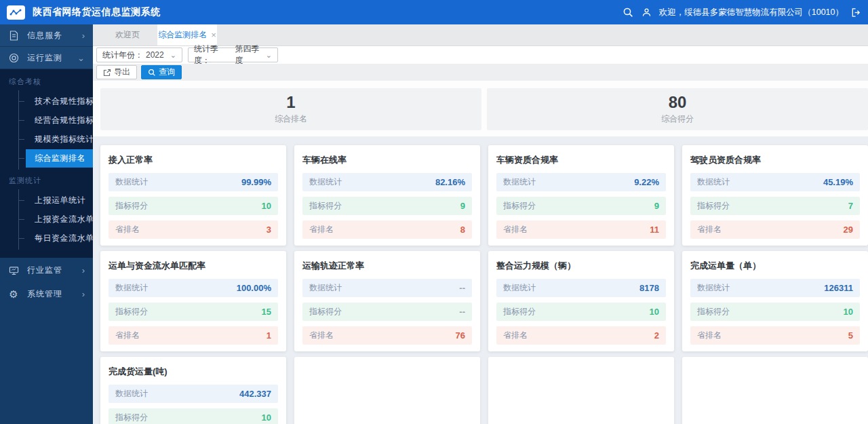 This screenshot has width=868, height=424. I want to click on metric-card-title: 接入正常率, so click(193, 160).